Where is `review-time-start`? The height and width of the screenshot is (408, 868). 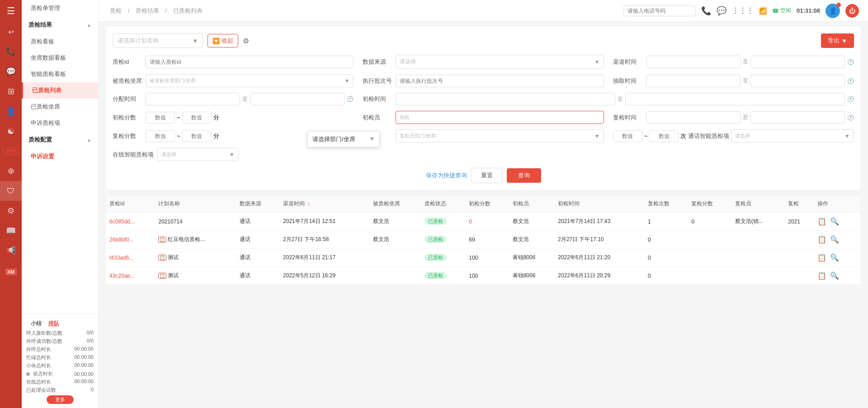 review-time-start is located at coordinates (693, 118).